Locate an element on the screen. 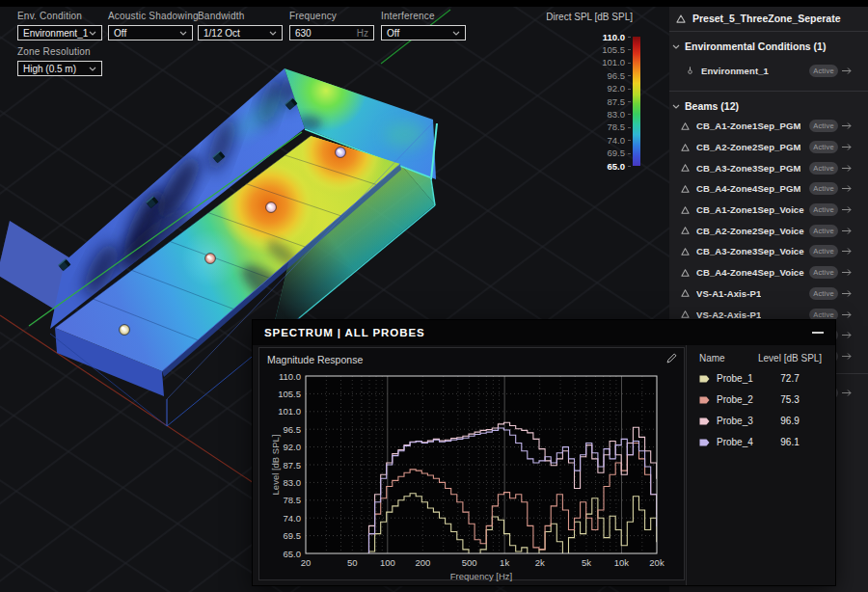 The width and height of the screenshot is (868, 592). svg-text: 92.0 is located at coordinates (293, 447).